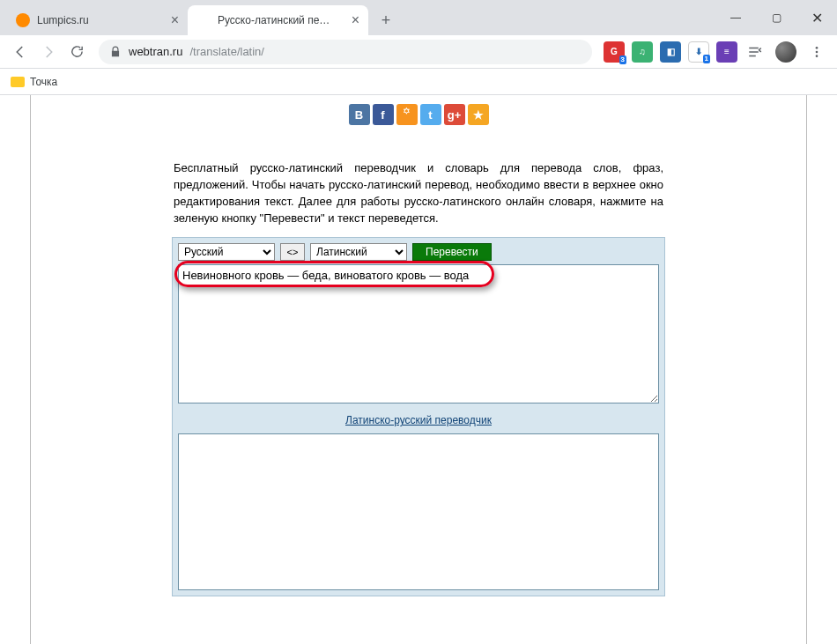 The image size is (837, 644). Describe the element at coordinates (418, 18) in the screenshot. I see `window-titlebar: Lumpics.ru × Русско-латинский переводчик…` at that location.